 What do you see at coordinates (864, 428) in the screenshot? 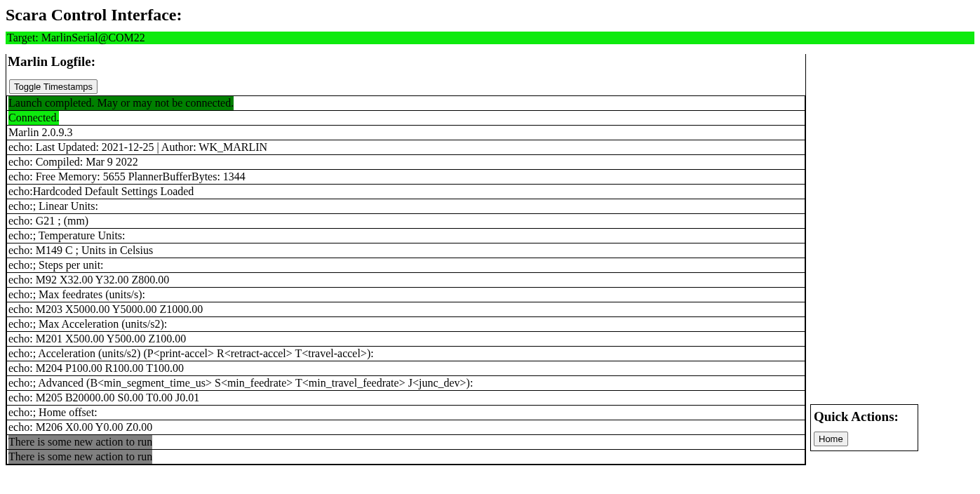
I see `quick-actions-panel: Quick Actions: Home` at bounding box center [864, 428].